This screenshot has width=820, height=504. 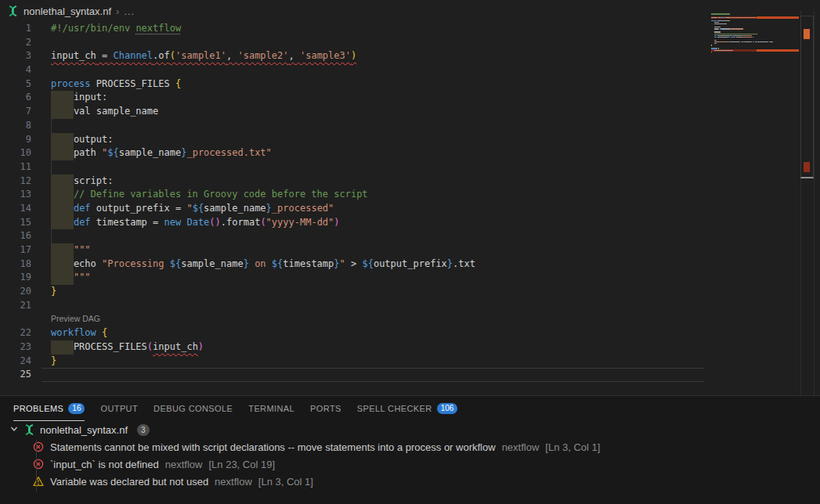 I want to click on code-token: .format, so click(x=241, y=222).